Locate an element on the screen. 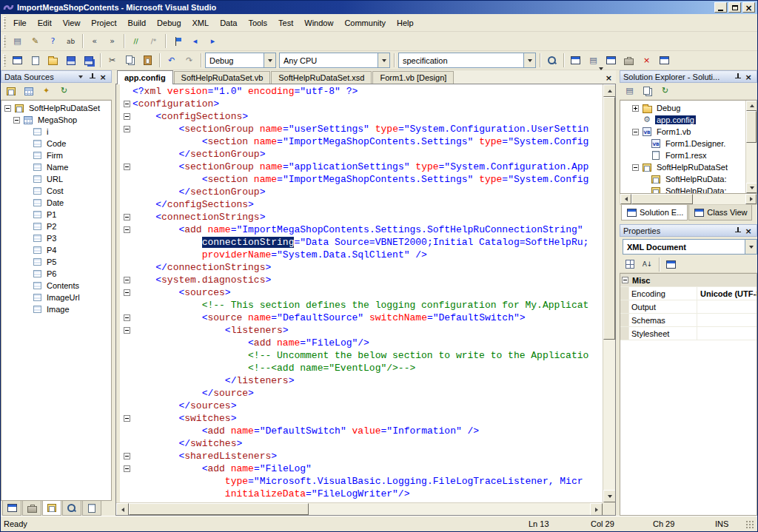 This screenshot has width=758, height=532. refresh-button: ↻ is located at coordinates (665, 91).